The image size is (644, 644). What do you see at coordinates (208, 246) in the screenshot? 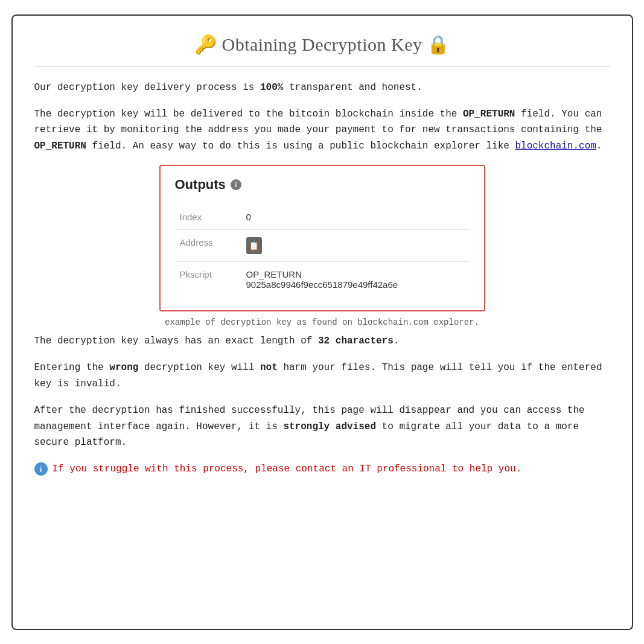
I see `address-label: Address` at bounding box center [208, 246].